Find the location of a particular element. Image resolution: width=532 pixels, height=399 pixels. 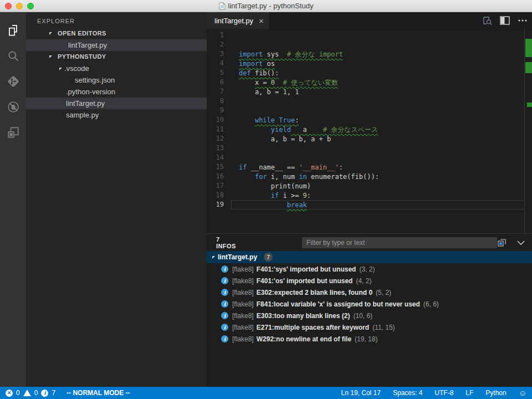

twisty-icon is located at coordinates (51, 57).